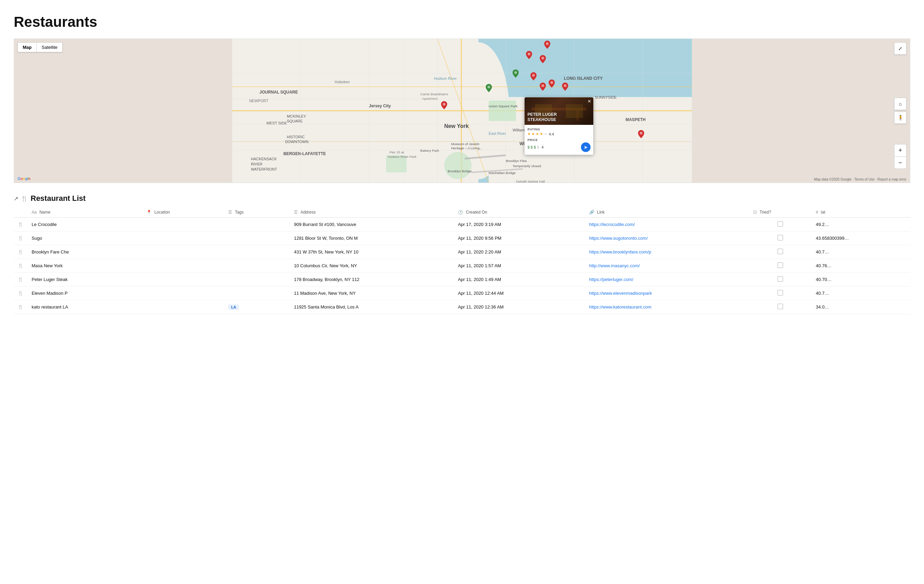  Describe the element at coordinates (85, 307) in the screenshot. I see `row-name: kato restaurant LA` at that location.